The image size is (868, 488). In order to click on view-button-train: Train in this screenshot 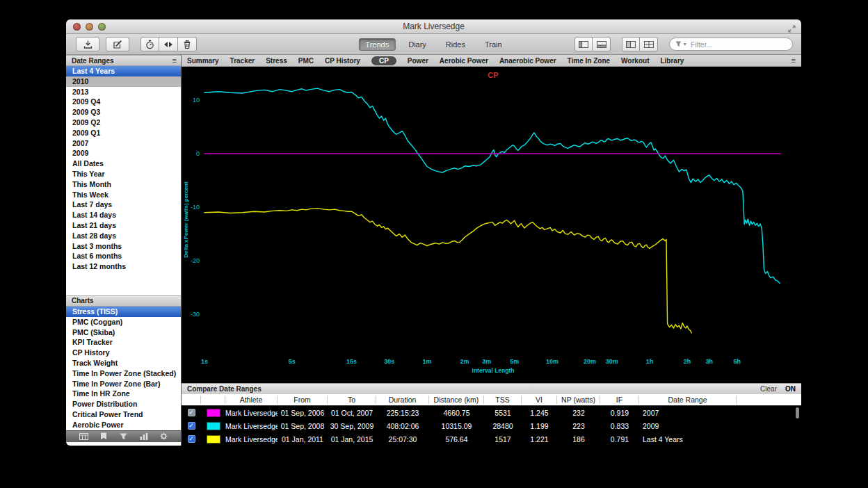, I will do `click(494, 44)`.